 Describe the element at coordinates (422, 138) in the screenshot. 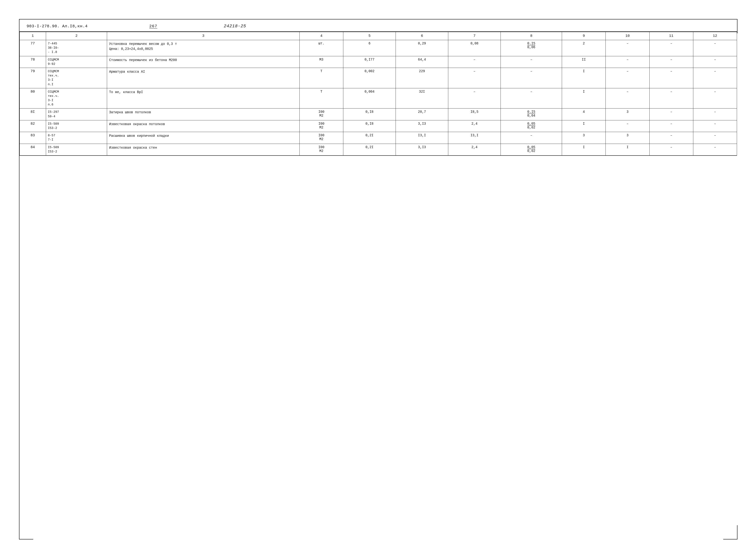

I see `cell-col6: I3,I` at that location.